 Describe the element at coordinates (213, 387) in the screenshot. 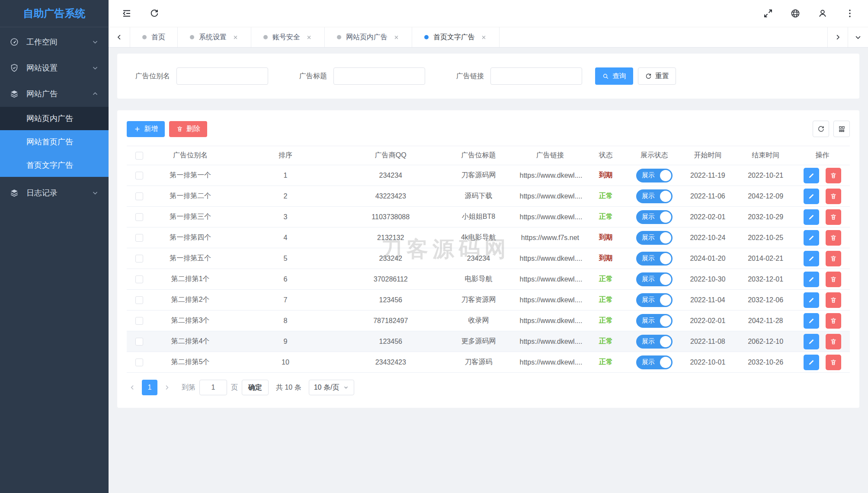

I see `goto-page-input` at that location.